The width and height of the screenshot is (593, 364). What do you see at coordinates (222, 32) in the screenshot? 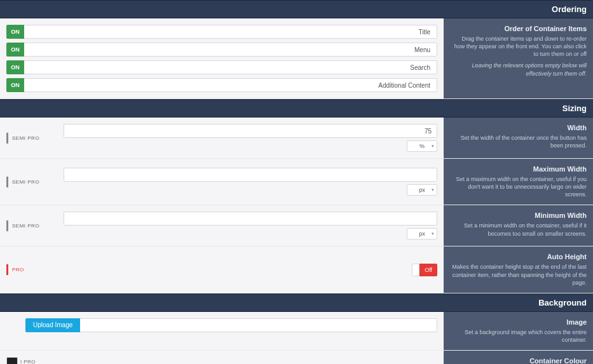
I see `order-item-title: ON Title` at bounding box center [222, 32].